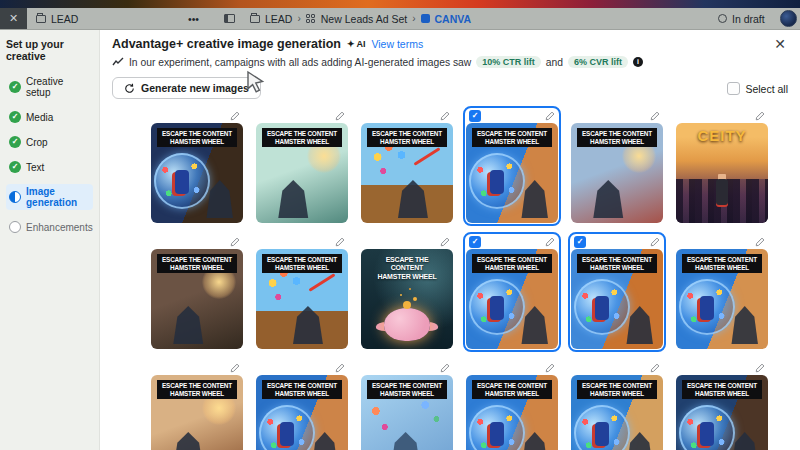 The width and height of the screenshot is (800, 450). What do you see at coordinates (195, 88) in the screenshot?
I see `generate-button-label: Generate new images` at bounding box center [195, 88].